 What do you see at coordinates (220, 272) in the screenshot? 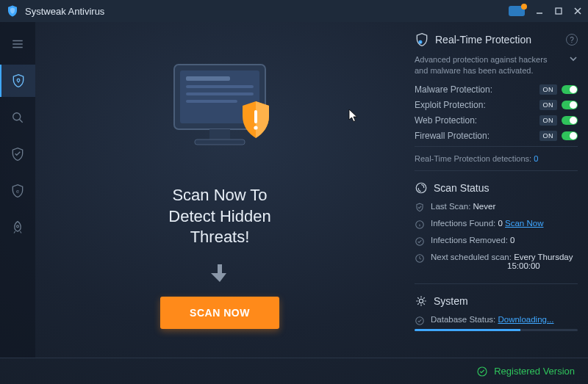
I see `down-arrow-icon` at bounding box center [220, 272].